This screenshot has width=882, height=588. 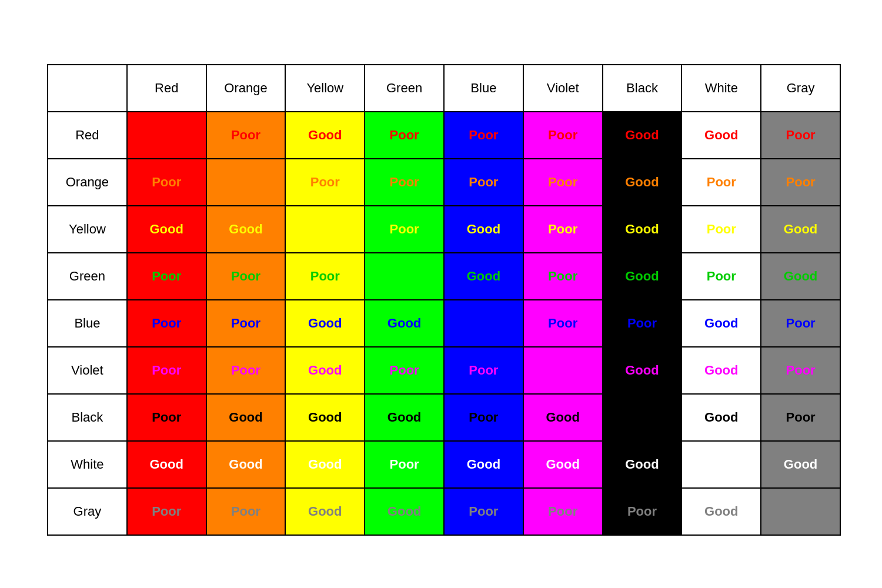 What do you see at coordinates (721, 512) in the screenshot?
I see `cell-gray-7: Good` at bounding box center [721, 512].